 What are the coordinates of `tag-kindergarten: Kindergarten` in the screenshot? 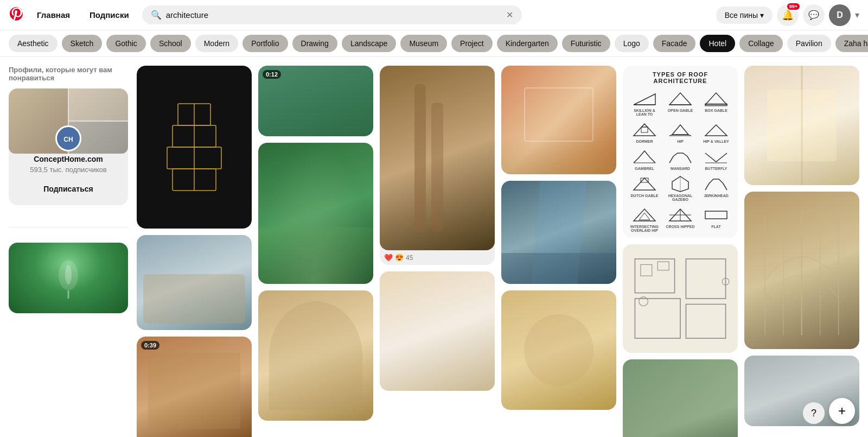 It's located at (527, 43).